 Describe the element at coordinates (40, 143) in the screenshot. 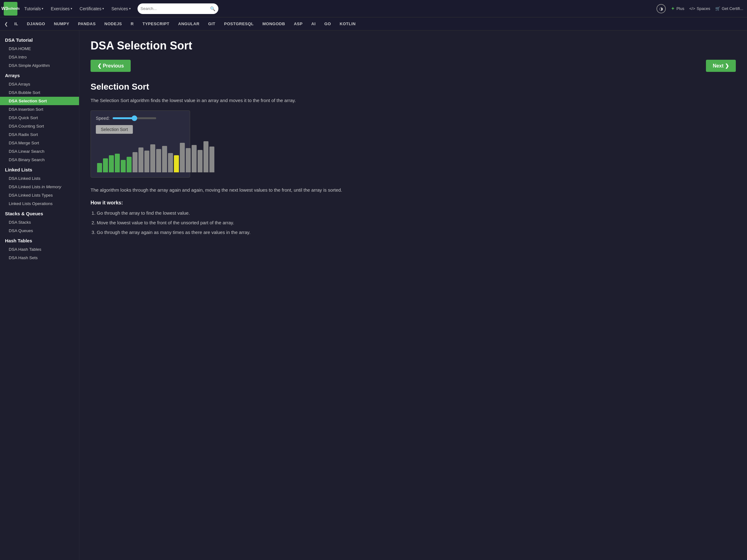

I see `sidebar-item-dsa-merge-sort: DSA Merge Sort` at that location.